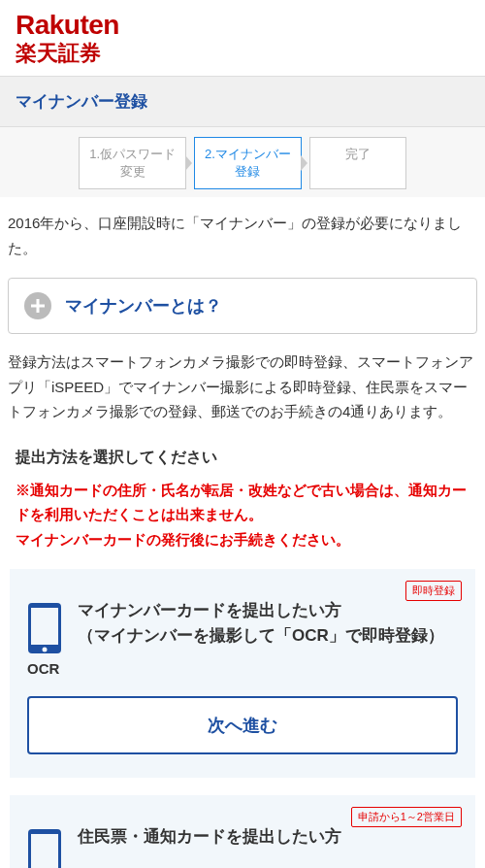  What do you see at coordinates (261, 623) in the screenshot?
I see `option1-title: マイナンバーカードを提出したい方 （マイナンバーを撮影して「OCR」で即時登録）` at bounding box center [261, 623].